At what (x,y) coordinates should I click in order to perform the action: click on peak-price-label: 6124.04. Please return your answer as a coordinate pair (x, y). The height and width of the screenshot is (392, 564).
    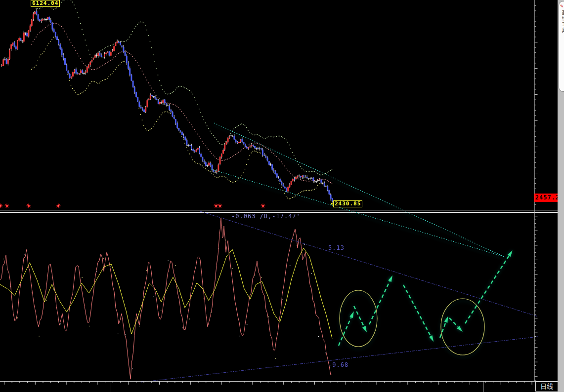
    Looking at the image, I should click on (45, 3).